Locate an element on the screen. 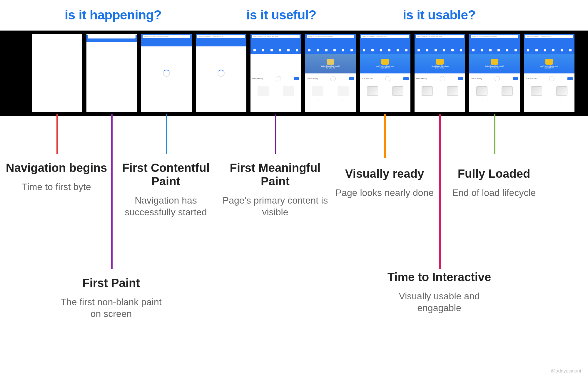  milestone-visually-ready: Visually ready Page looks nearly done is located at coordinates (385, 183).